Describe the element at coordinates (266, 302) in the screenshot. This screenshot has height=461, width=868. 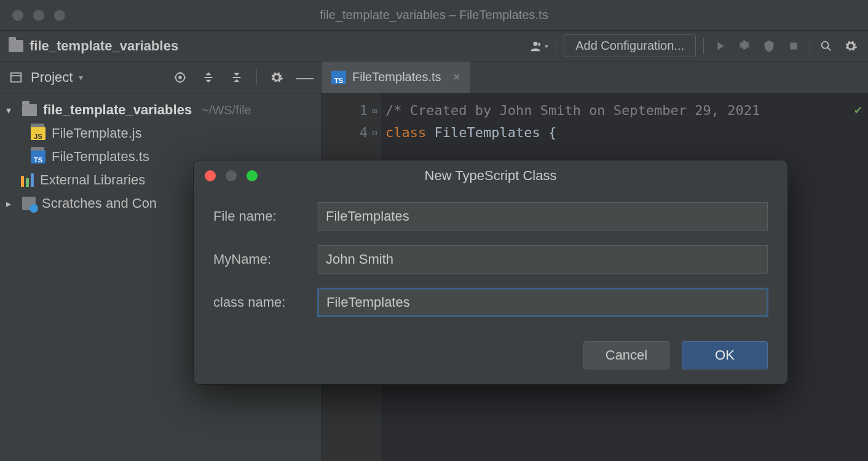
I see `class-name-label: class name:` at that location.